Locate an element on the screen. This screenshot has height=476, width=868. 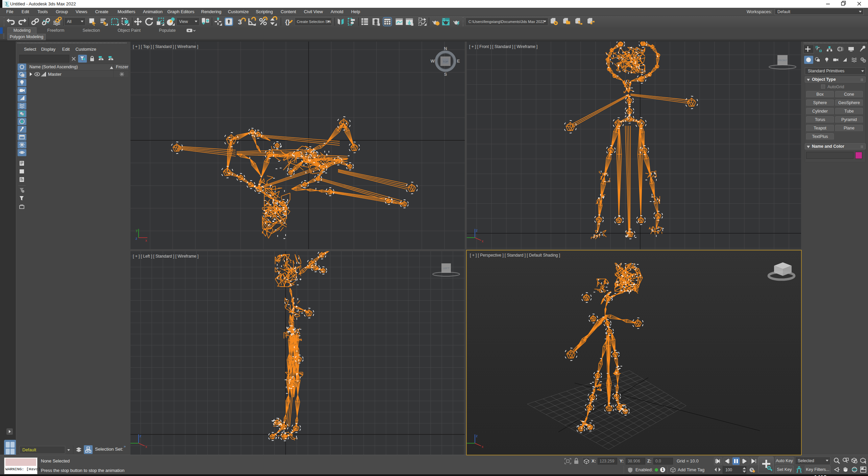
svg-text: LEFT is located at coordinates (446, 268).